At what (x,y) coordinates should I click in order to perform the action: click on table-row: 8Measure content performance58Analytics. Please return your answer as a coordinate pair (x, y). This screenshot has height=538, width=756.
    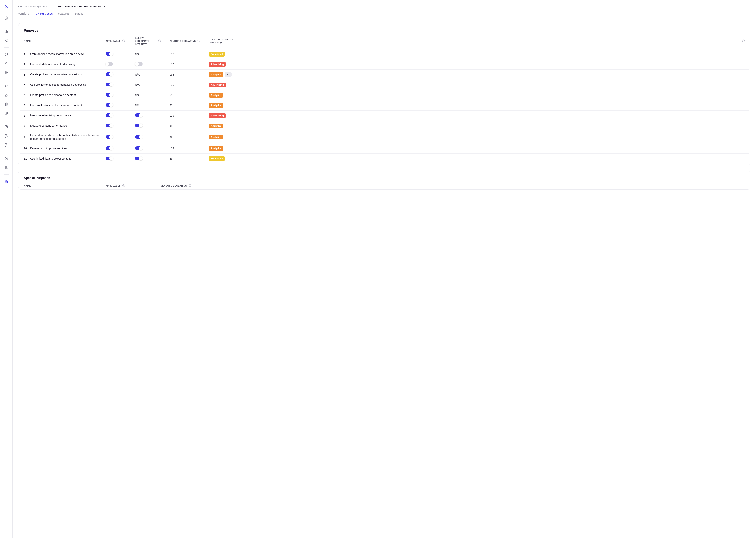
    Looking at the image, I should click on (384, 126).